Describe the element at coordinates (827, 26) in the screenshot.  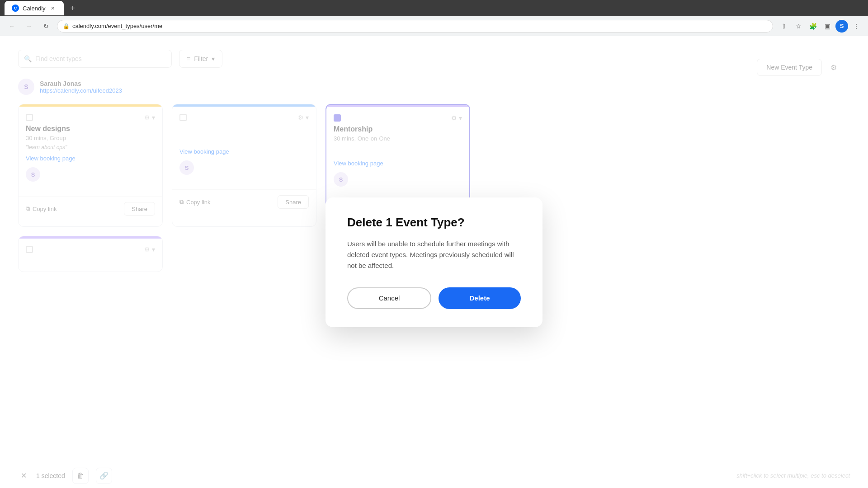
I see `split-view-button: ▣` at that location.